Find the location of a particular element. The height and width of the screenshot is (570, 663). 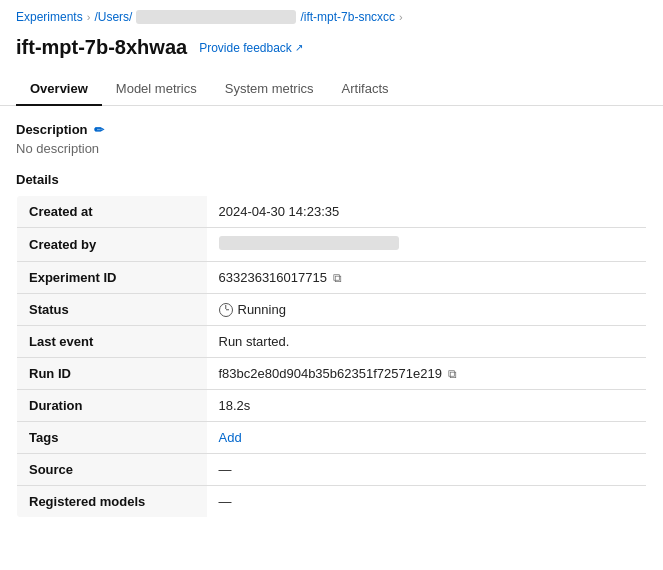

add-tags-link: Add is located at coordinates (230, 438).